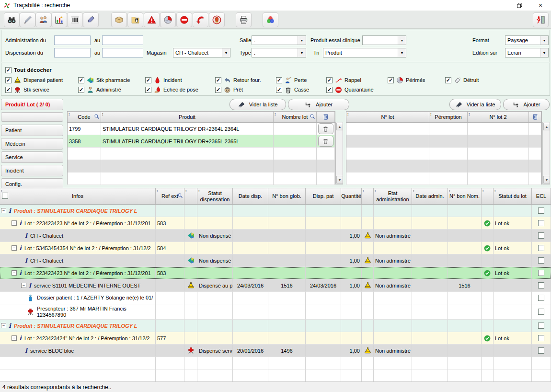 The width and height of the screenshot is (551, 392). What do you see at coordinates (384, 40) in the screenshot?
I see `essai-select: ▼` at bounding box center [384, 40].